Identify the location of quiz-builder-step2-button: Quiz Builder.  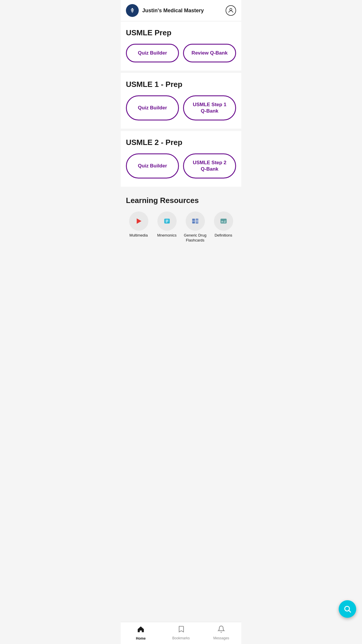
(152, 166).